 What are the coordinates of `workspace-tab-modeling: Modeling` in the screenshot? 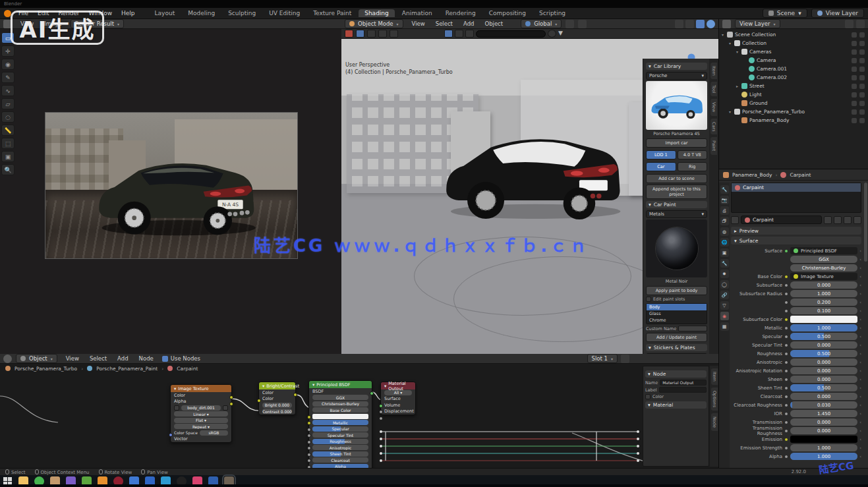 It's located at (202, 13).